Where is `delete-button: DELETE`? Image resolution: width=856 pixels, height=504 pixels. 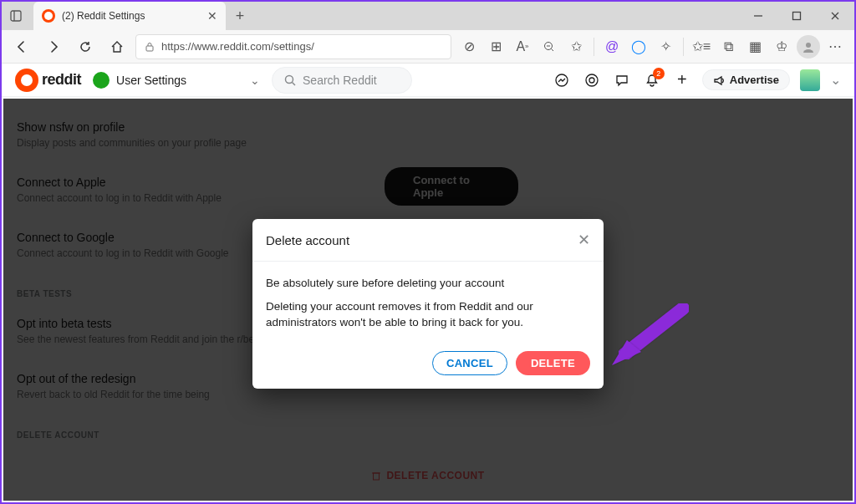 delete-button: DELETE is located at coordinates (553, 363).